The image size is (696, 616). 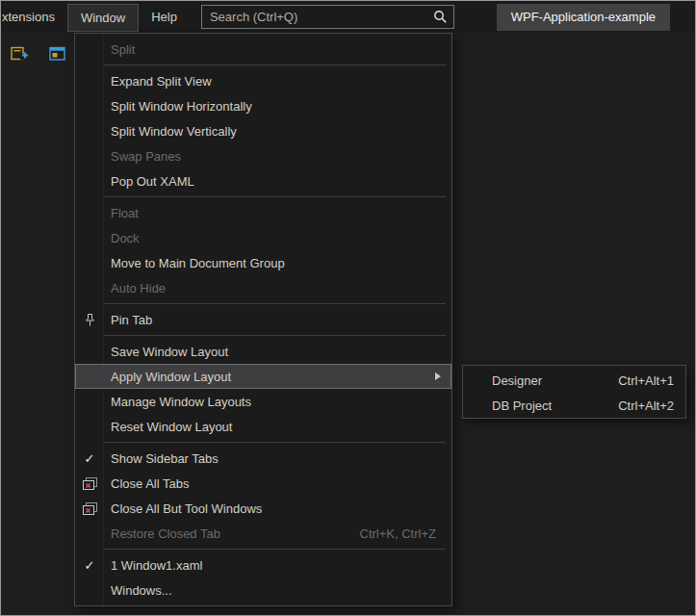 I want to click on search-input, so click(x=316, y=17).